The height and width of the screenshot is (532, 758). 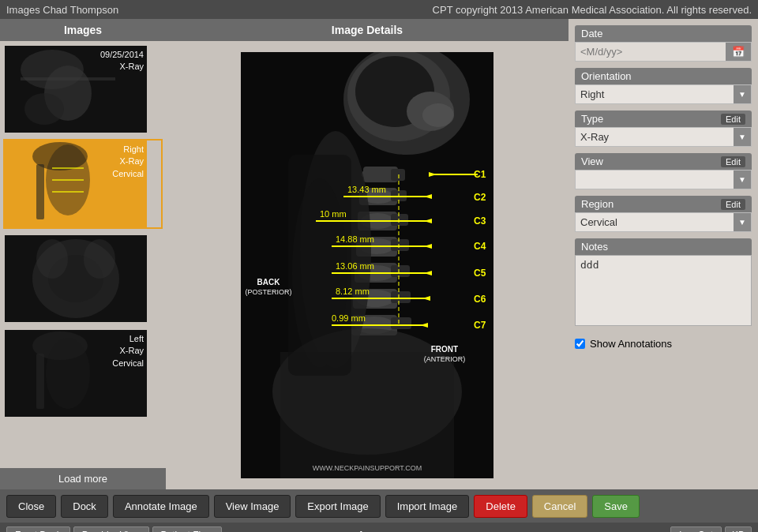 What do you see at coordinates (663, 214) in the screenshot?
I see `region-field-group: Region Edit Cervical Lumbar Thoracic` at bounding box center [663, 214].